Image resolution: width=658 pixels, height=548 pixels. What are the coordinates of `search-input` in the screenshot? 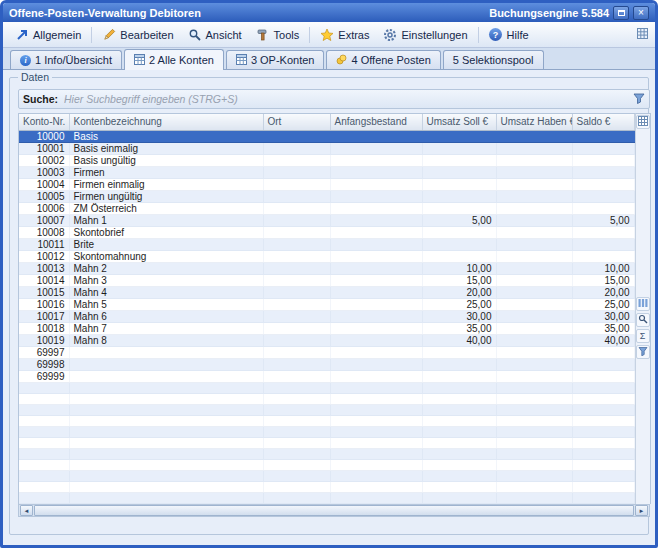 It's located at (348, 99).